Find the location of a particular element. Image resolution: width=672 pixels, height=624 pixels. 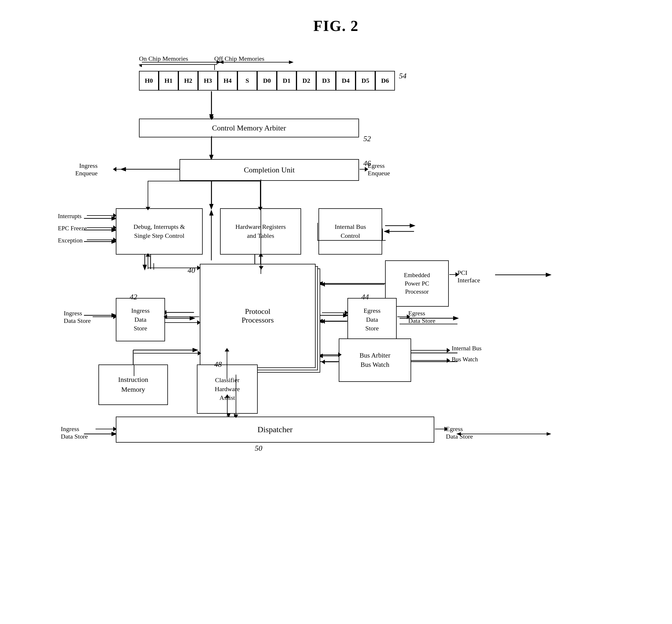

memory-cell-h0: H0 is located at coordinates (149, 81).